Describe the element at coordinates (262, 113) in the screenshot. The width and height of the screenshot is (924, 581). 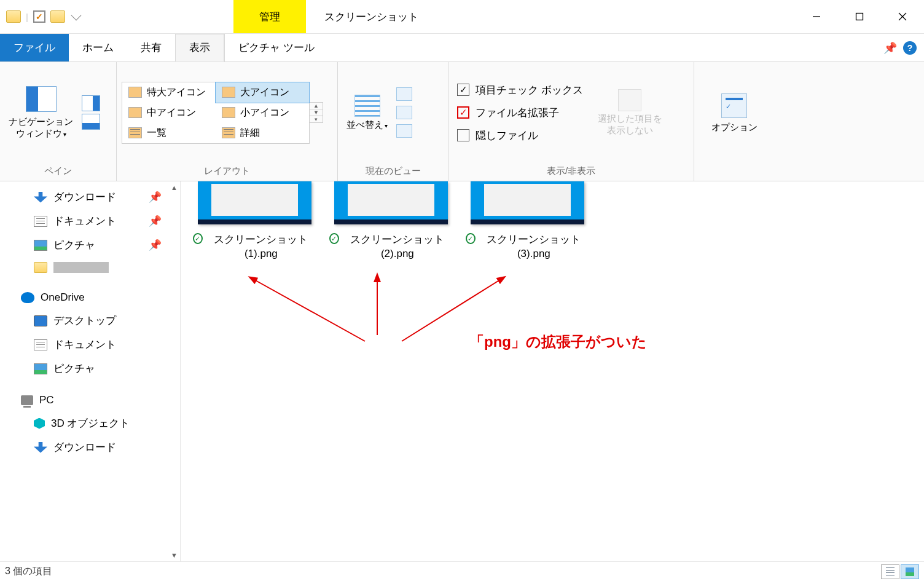
I see `layout-small: 小アイコン` at that location.